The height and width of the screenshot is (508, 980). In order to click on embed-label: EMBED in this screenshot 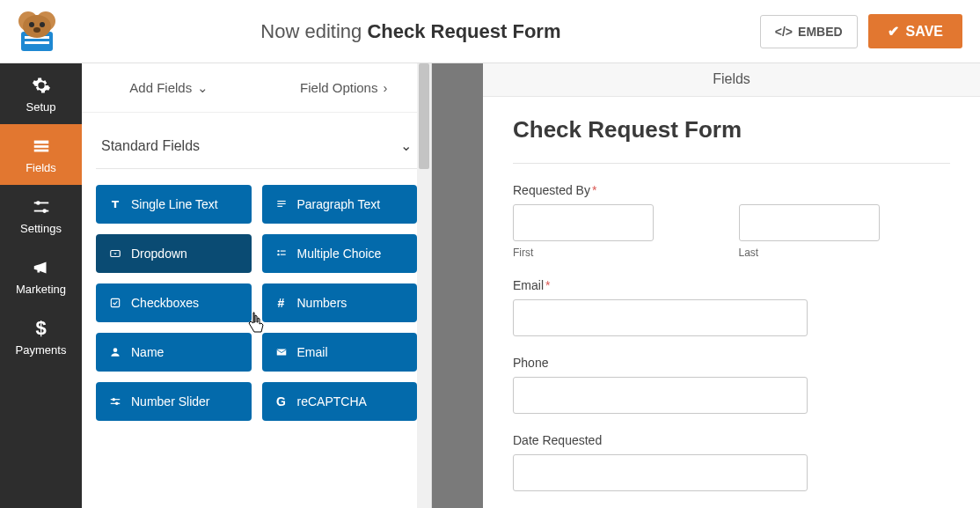, I will do `click(820, 32)`.